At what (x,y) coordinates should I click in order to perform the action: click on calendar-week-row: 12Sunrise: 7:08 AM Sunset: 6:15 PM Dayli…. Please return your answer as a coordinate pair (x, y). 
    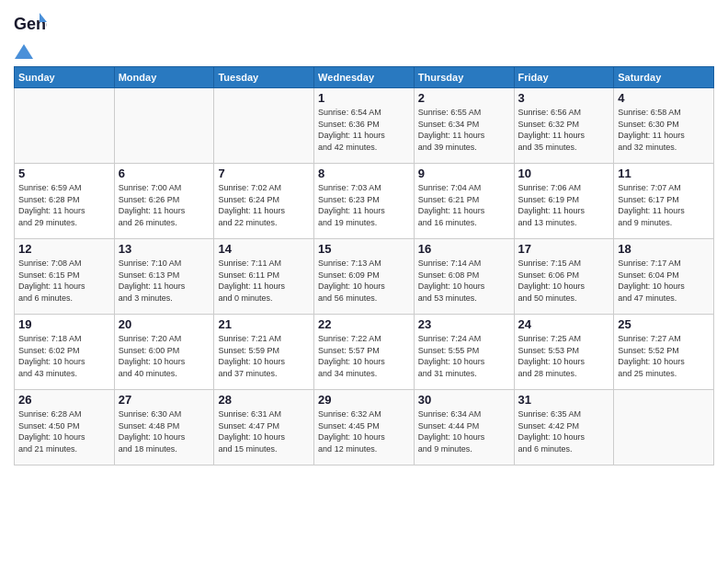
    Looking at the image, I should click on (364, 277).